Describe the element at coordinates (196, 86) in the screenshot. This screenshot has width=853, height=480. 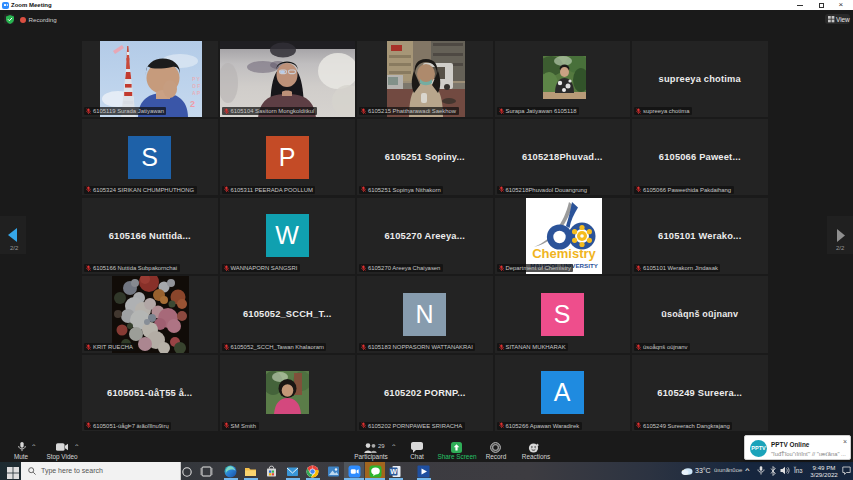
I see `svg-text: O F` at that location.